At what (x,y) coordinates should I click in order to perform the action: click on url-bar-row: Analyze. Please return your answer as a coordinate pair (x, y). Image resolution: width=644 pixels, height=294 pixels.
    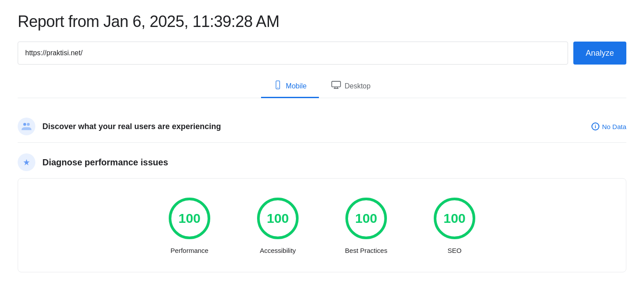
    Looking at the image, I should click on (322, 53).